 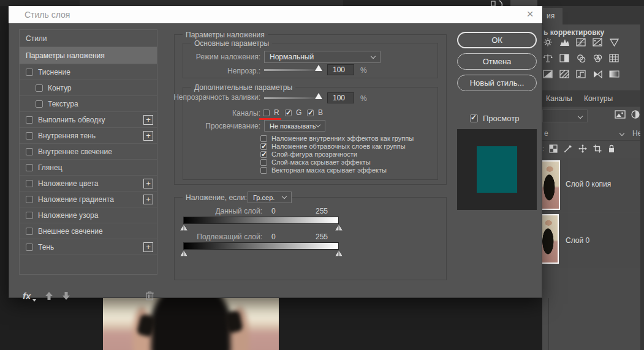 What do you see at coordinates (622, 133) in the screenshot?
I see `chevron-down-icon` at bounding box center [622, 133].